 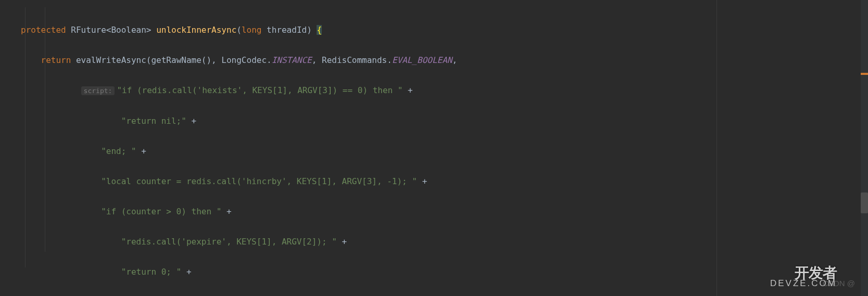 I want to click on field-evalboolean: EVAL_BOOLEAN, so click(x=422, y=60).